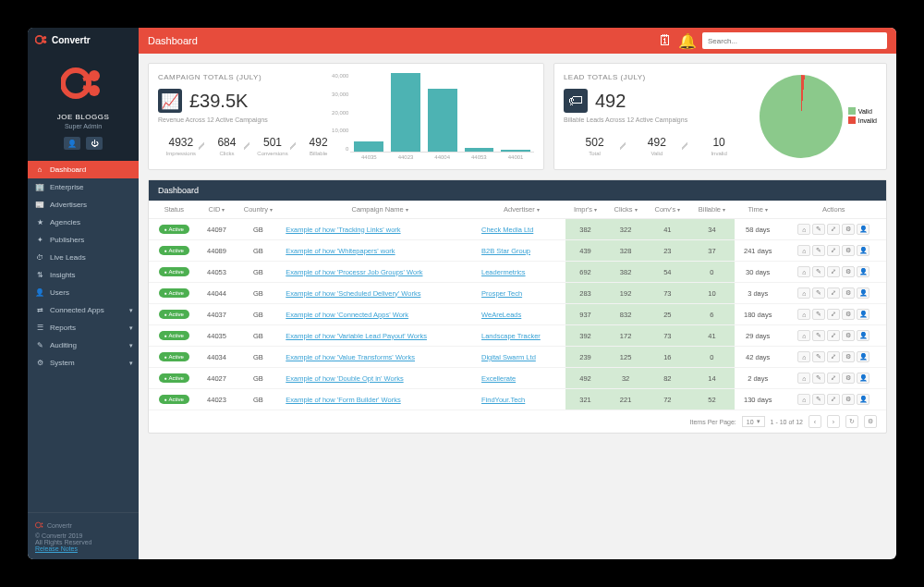 This screenshot has width=924, height=587. What do you see at coordinates (83, 327) in the screenshot?
I see `sidebar-item-reports: ☰Reports▾` at bounding box center [83, 327].